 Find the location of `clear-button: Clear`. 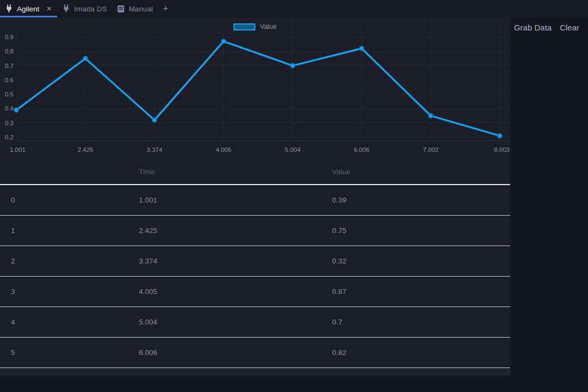

clear-button: Clear is located at coordinates (569, 27).